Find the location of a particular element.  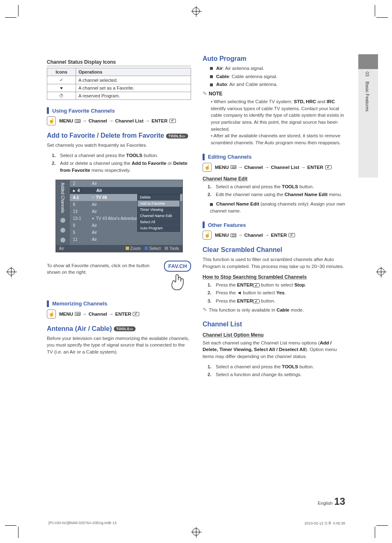

note-list: When selecting the Cable TV system: STD,… is located at coordinates (274, 122).